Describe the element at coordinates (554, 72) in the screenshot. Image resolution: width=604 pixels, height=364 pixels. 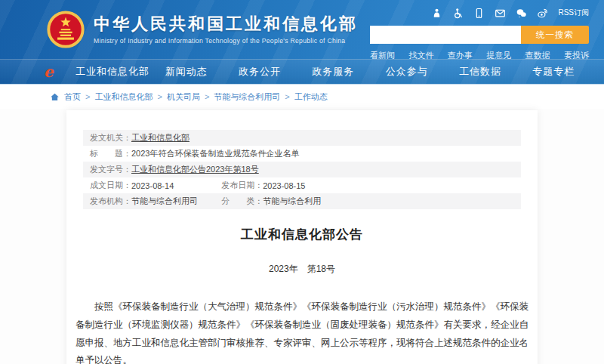
I see `nav-item-special-columns: 专题专栏` at that location.